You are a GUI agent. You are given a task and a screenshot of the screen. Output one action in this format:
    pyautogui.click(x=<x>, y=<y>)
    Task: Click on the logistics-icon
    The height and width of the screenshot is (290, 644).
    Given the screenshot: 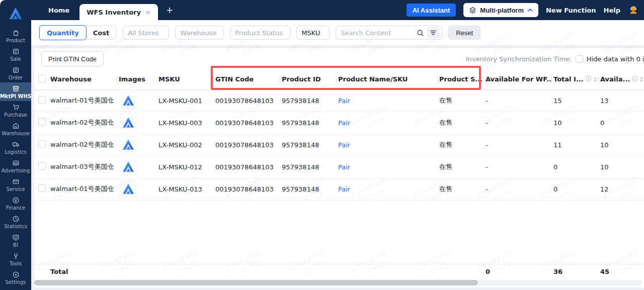 What is the action you would take?
    pyautogui.click(x=16, y=145)
    